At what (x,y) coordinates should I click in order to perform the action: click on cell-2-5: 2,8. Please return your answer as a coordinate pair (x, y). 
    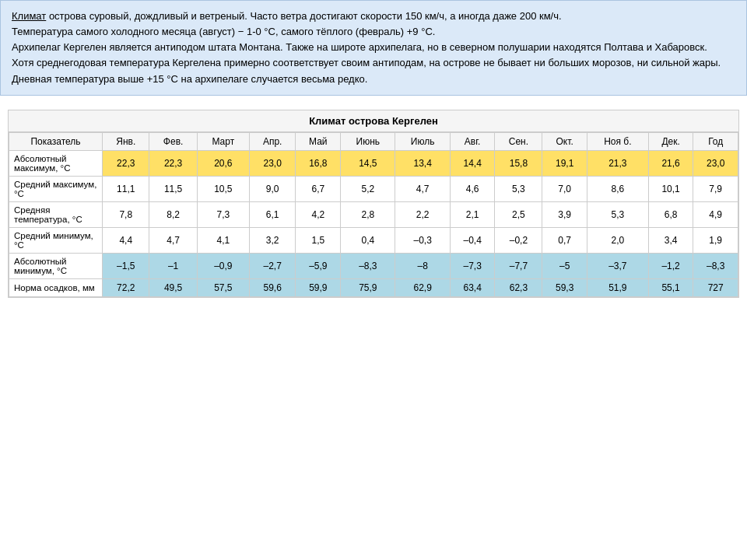
    Looking at the image, I should click on (368, 215).